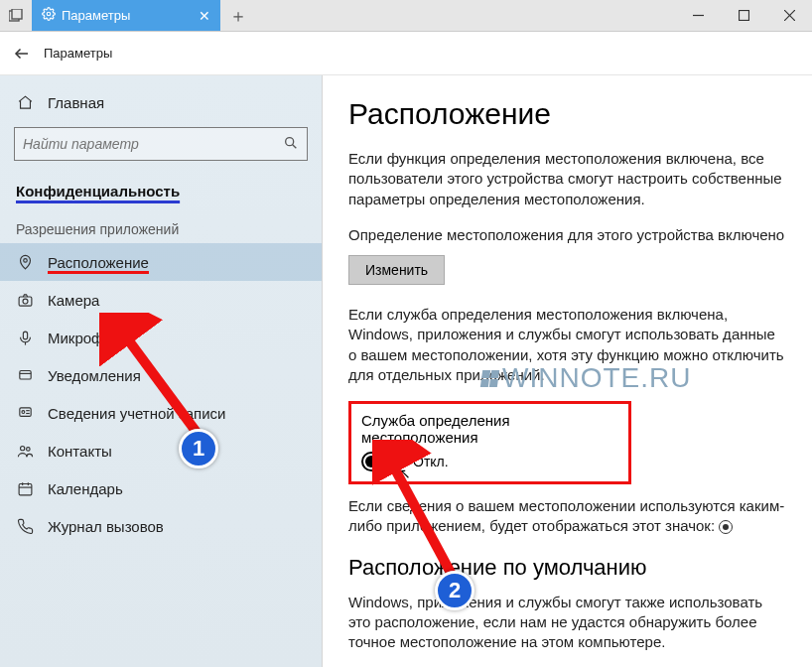 This screenshot has height=667, width=812. I want to click on sidebar-item-label: Журнал вызовов, so click(105, 526).